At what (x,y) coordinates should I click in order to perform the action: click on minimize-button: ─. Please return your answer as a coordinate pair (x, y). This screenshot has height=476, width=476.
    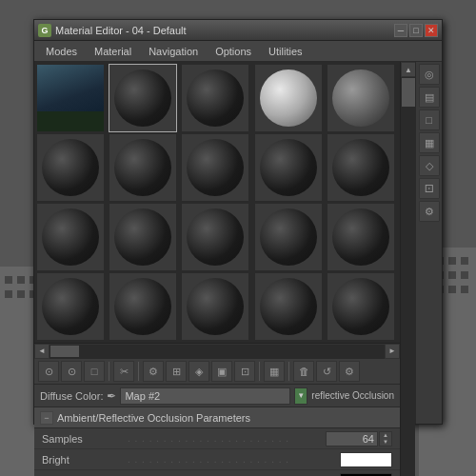
    Looking at the image, I should click on (401, 30).